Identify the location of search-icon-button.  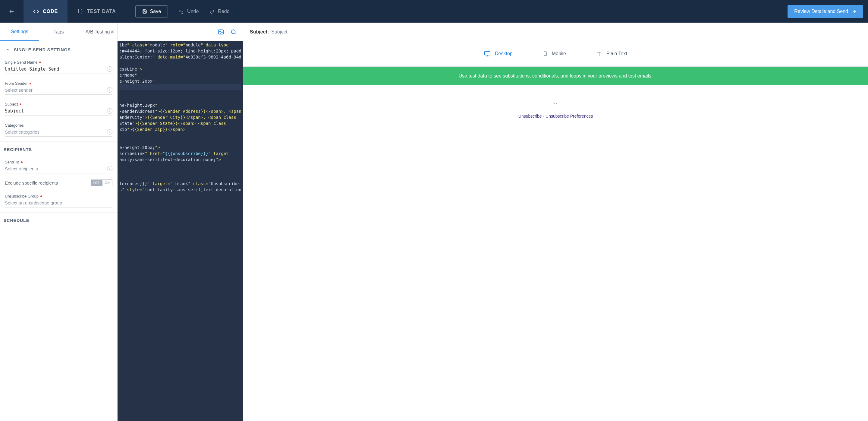
(234, 32).